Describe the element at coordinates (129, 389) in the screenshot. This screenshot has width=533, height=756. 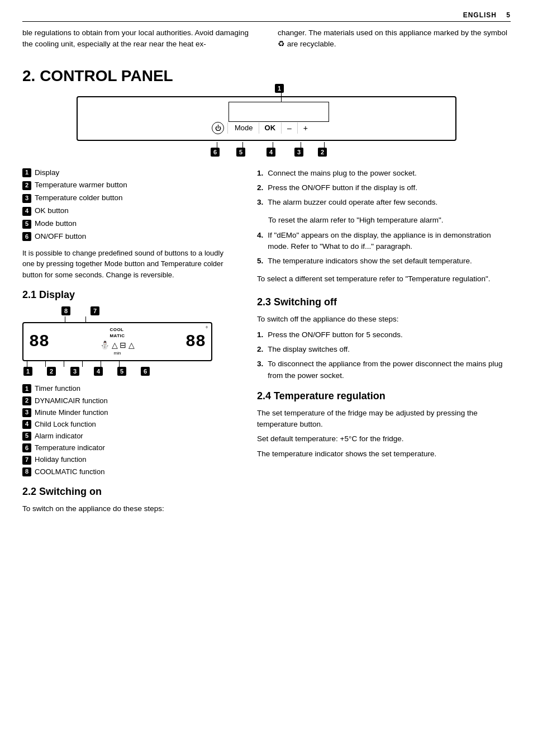
I see `display-item-1: 1Timer function` at that location.